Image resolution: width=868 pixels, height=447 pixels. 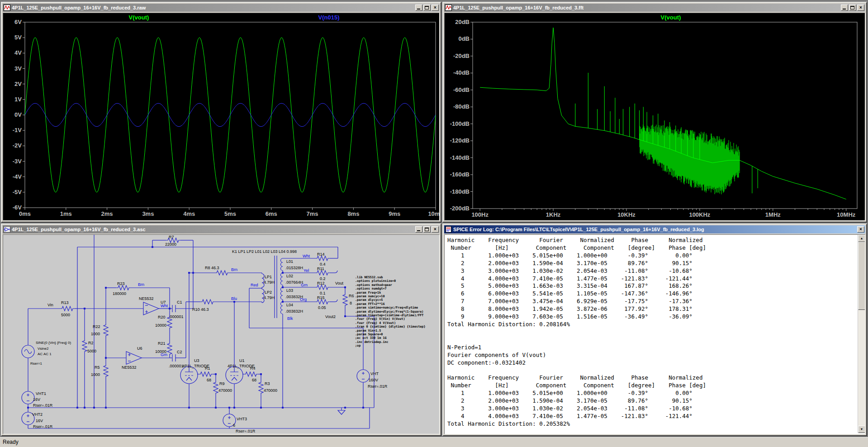 I want to click on svg-text: L02, so click(x=289, y=276).